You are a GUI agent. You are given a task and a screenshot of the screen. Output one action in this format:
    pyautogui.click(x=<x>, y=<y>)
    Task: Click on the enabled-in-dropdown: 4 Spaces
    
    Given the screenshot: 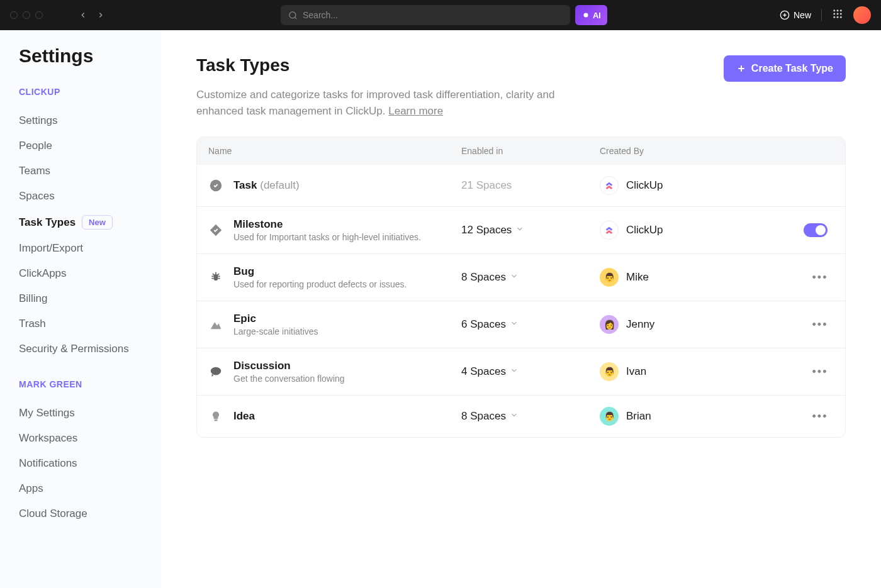 What is the action you would take?
    pyautogui.click(x=530, y=372)
    